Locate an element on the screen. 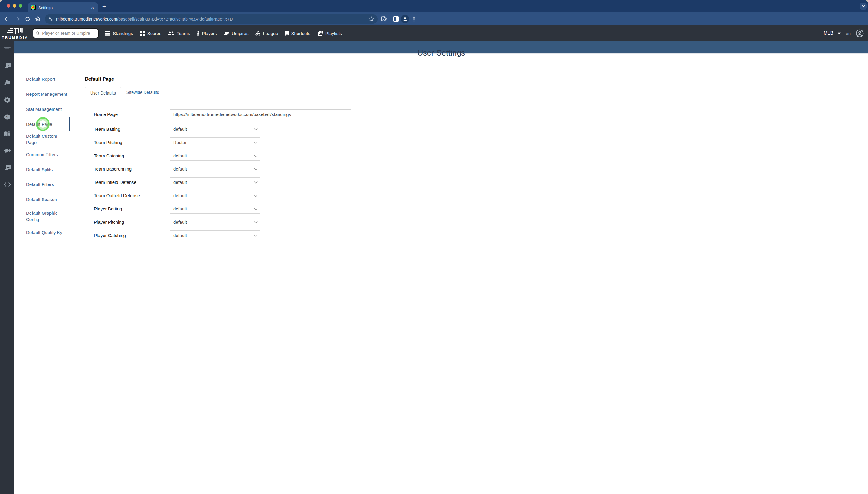 This screenshot has width=868, height=494. umpires-icon is located at coordinates (226, 33).